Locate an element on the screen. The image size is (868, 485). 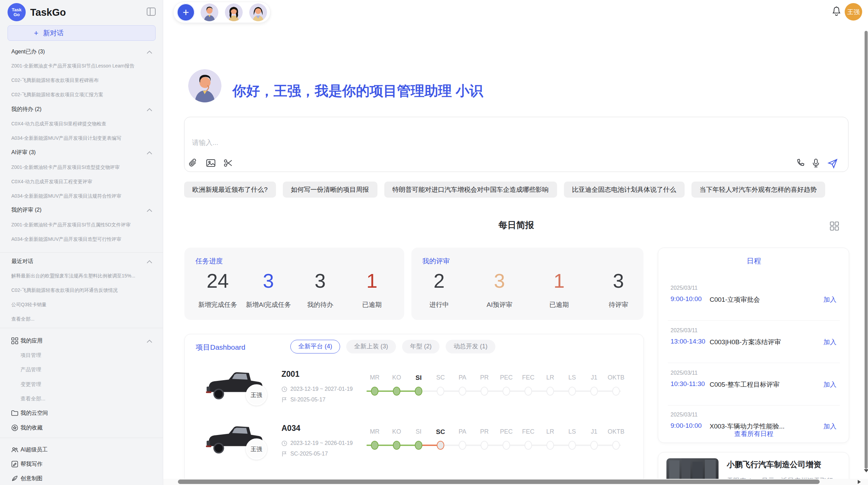
tab-powertrain: 动总开发 (1) is located at coordinates (470, 347).